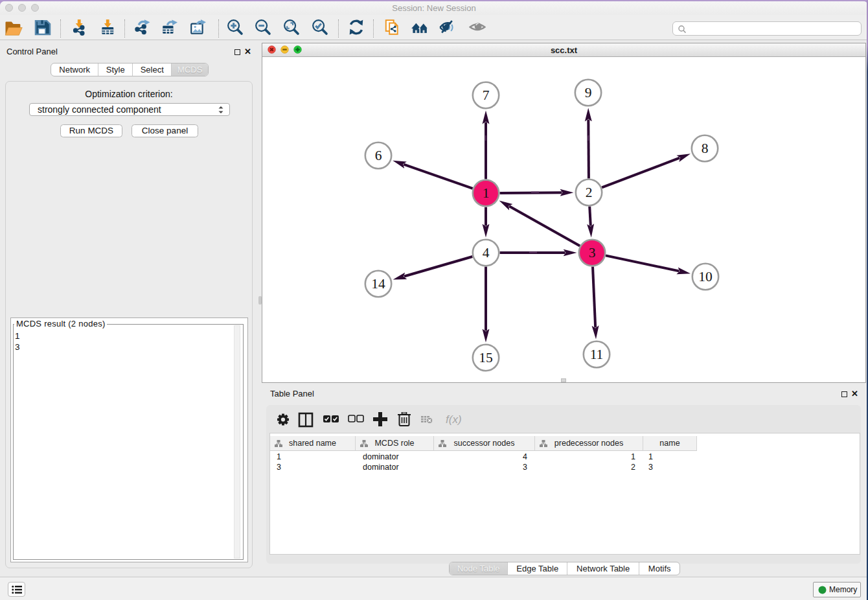 The height and width of the screenshot is (600, 868). I want to click on svg-text: 8, so click(705, 148).